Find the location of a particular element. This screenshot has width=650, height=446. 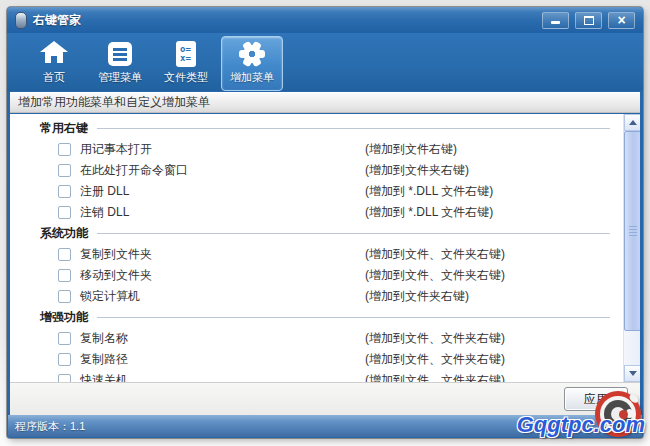

scroll-up-button is located at coordinates (632, 122).